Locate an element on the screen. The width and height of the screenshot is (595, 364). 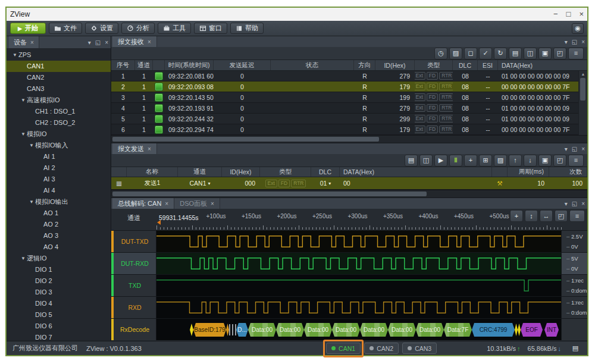
table-row: 2109:32:20.093 0880R179ExtFDRTR08--00 00… is located at coordinates (345, 87).